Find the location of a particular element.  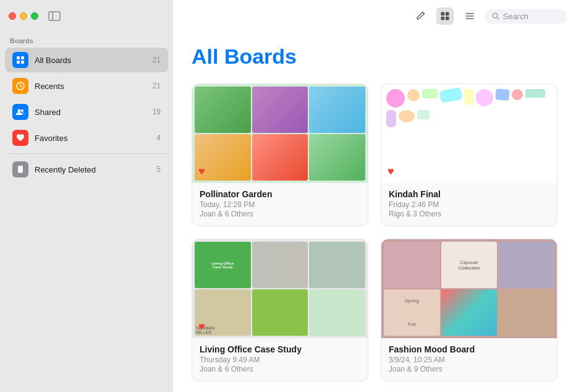

board-card-fashion-mood: CapsuleCollection SpringFall Fashion Moo… is located at coordinates (469, 310).